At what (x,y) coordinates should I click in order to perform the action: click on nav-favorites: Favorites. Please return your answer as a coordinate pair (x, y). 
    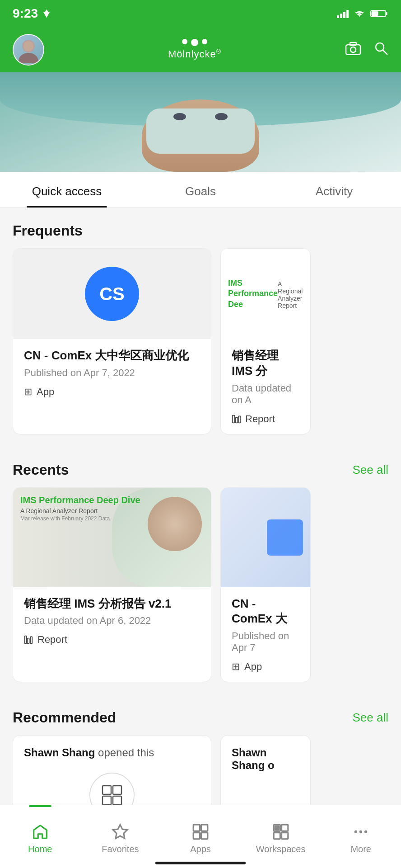
    Looking at the image, I should click on (121, 836).